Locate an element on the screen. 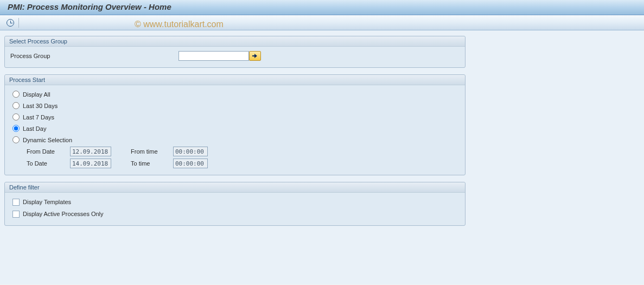  row-to-date: To Date To time is located at coordinates (235, 163).